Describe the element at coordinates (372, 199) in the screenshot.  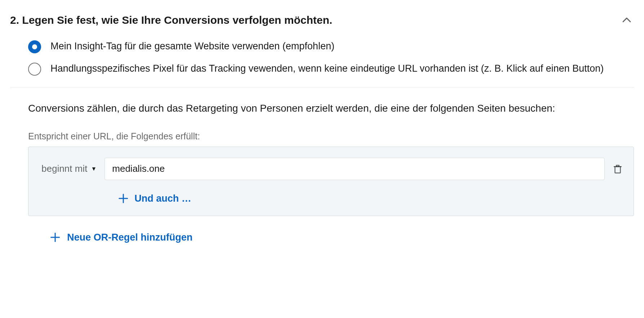
I see `add-and-condition-button: Und auch …` at that location.